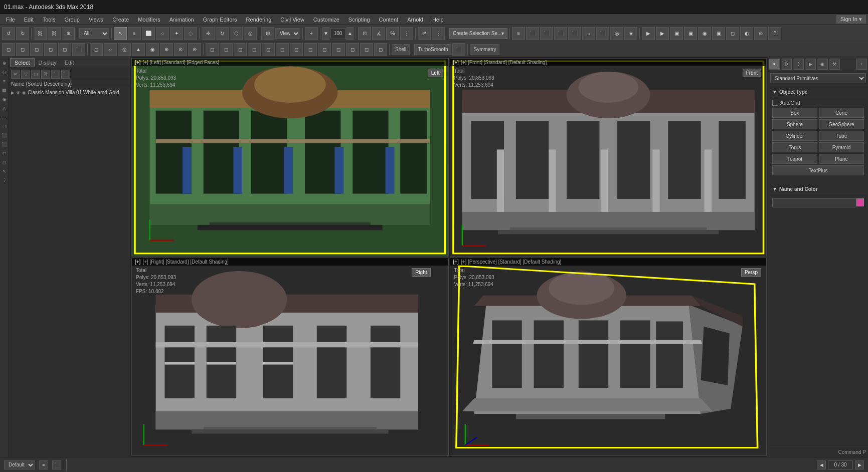 The width and height of the screenshot is (868, 472). Describe the element at coordinates (195, 50) in the screenshot. I see `mode-btn14: ⊛` at that location.